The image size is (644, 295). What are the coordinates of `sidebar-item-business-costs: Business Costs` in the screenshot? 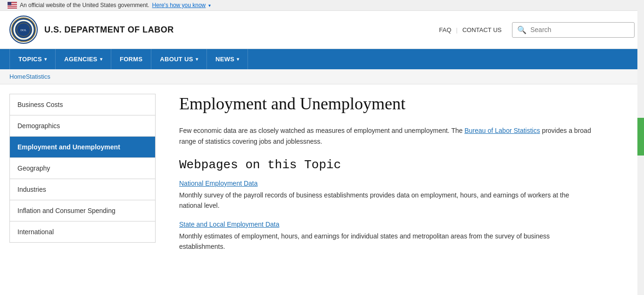 It's located at (83, 105).